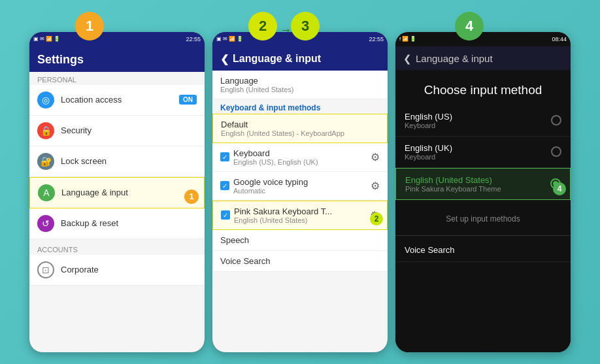 This screenshot has height=364, width=600. What do you see at coordinates (188, 99) in the screenshot?
I see `location-toggle: ON` at bounding box center [188, 99].